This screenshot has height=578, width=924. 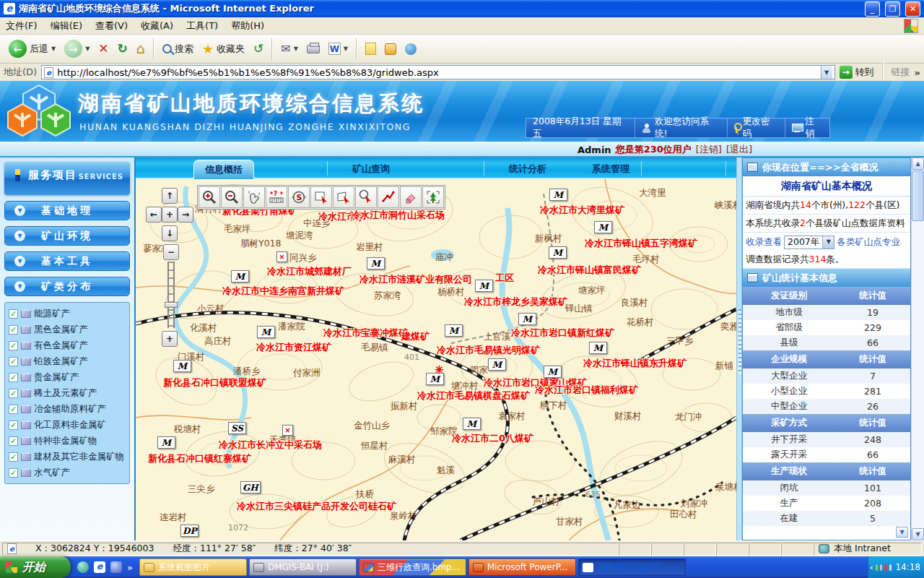 I want to click on forward-button: →▼, so click(x=77, y=49).